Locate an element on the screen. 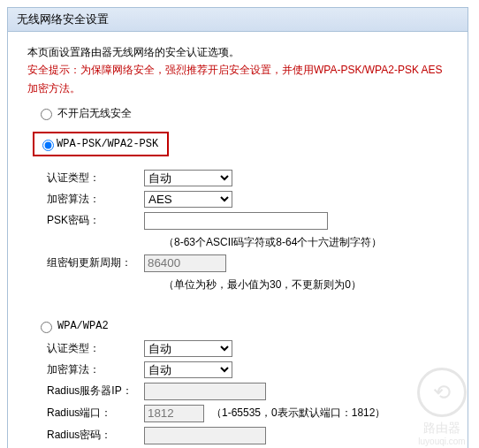 The image size is (479, 448). radius-ip-input is located at coordinates (205, 391).